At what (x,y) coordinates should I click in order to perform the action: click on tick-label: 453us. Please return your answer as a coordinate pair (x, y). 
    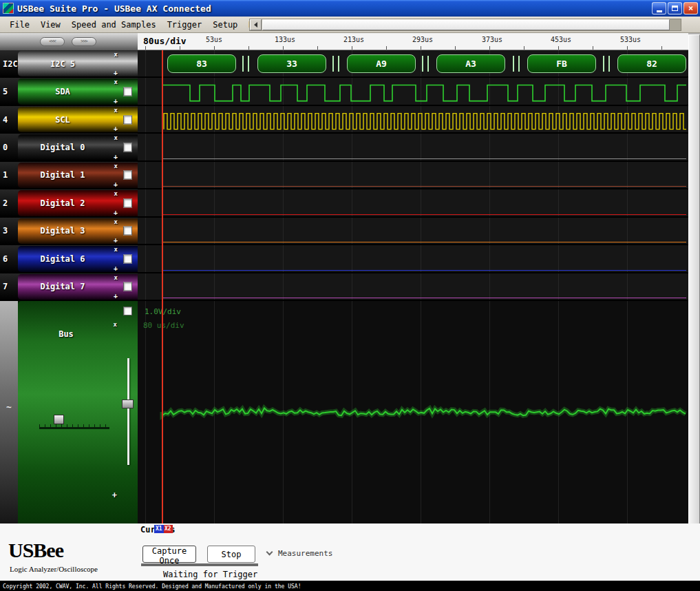
    Looking at the image, I should click on (561, 40).